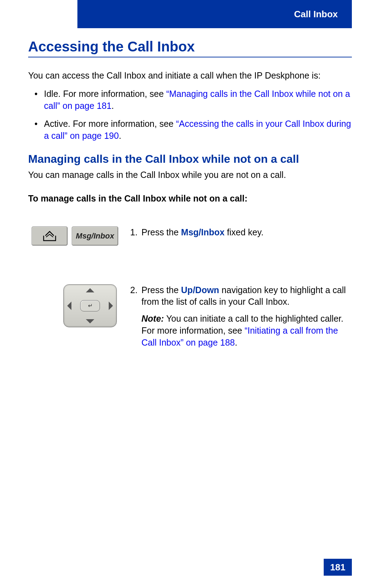  What do you see at coordinates (50, 236) in the screenshot?
I see `msg-inbox-key-icon` at bounding box center [50, 236].